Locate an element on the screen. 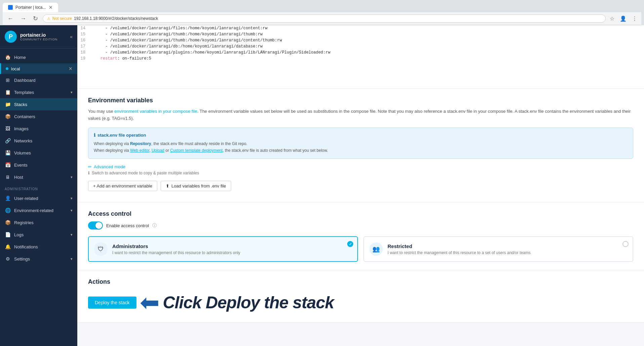 This screenshot has height=346, width=644. templates-chevron-icon: ▾ is located at coordinates (72, 92).